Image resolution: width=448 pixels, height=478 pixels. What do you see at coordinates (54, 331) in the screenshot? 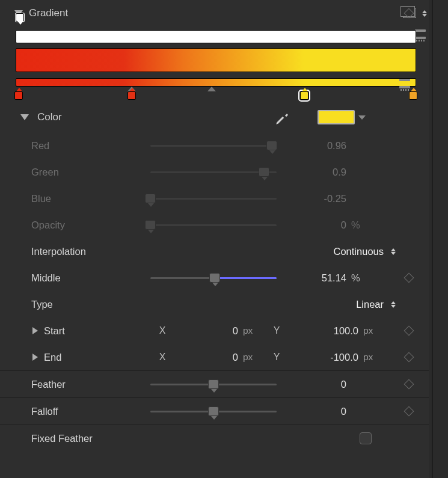
I see `start-label: Start` at bounding box center [54, 331].